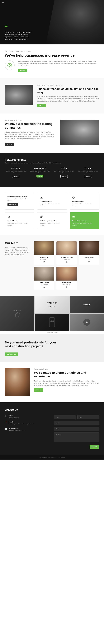 The height and width of the screenshot is (644, 104). I want to click on logo-name-eva: EVƏA, so click(64, 168).